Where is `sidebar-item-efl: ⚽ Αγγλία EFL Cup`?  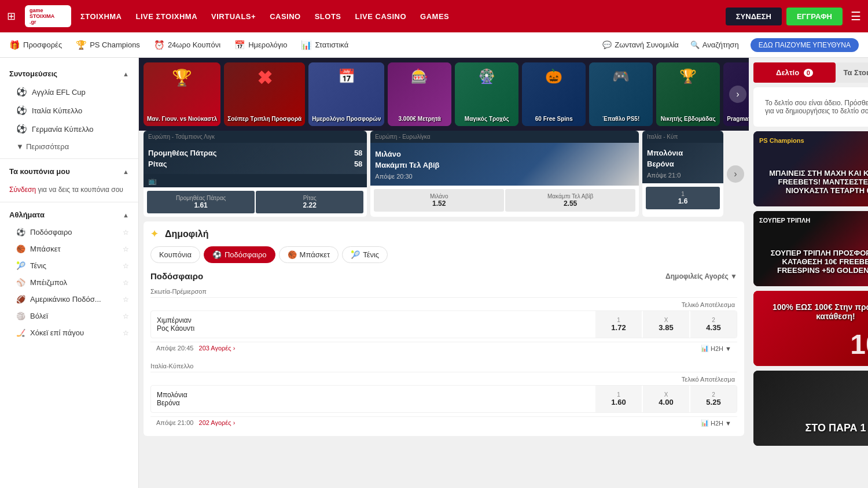
sidebar-item-efl: ⚽ Αγγλία EFL Cup is located at coordinates (69, 92).